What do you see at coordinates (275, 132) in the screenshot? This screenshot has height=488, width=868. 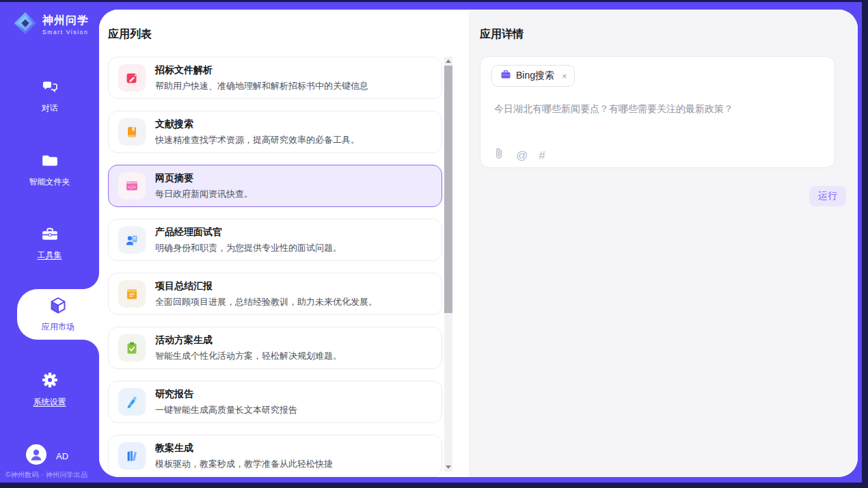 I see `app-list-item-literature-search: 文献搜索 快速精准查找学术资源，提高研究效率的必备工具。` at bounding box center [275, 132].